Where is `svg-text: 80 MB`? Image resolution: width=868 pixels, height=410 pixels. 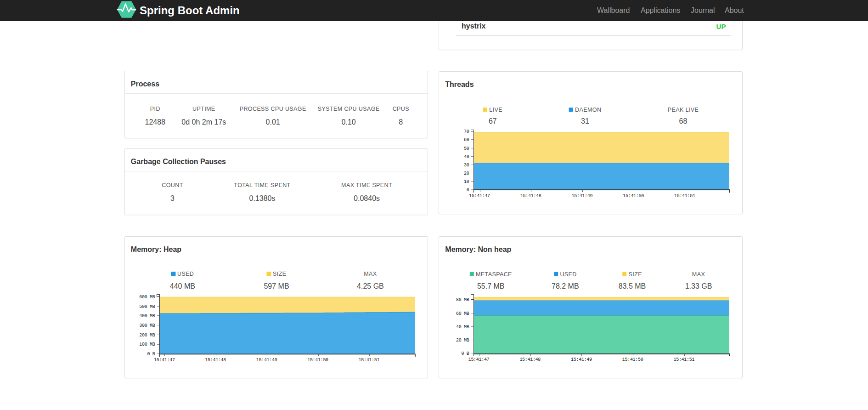 svg-text: 80 MB is located at coordinates (463, 300).